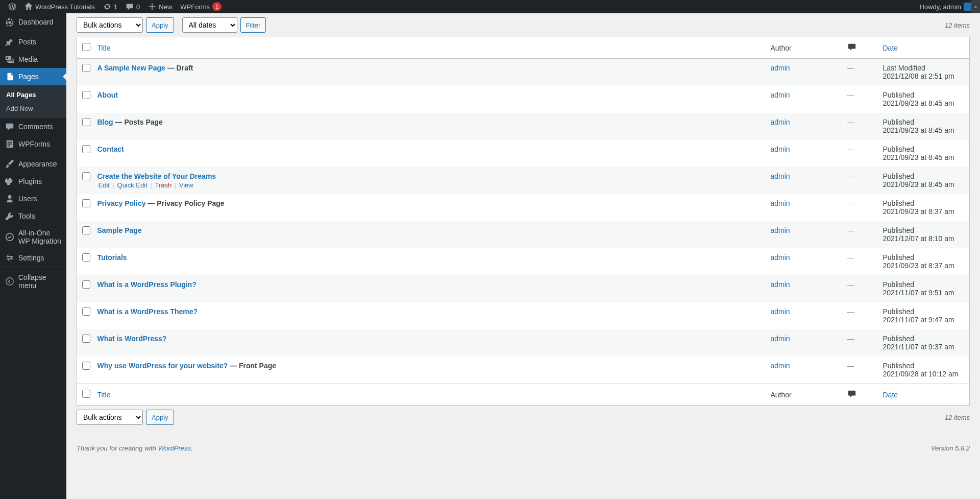 This screenshot has height=499, width=980. I want to click on howdy-text: Howdy, admin, so click(940, 7).